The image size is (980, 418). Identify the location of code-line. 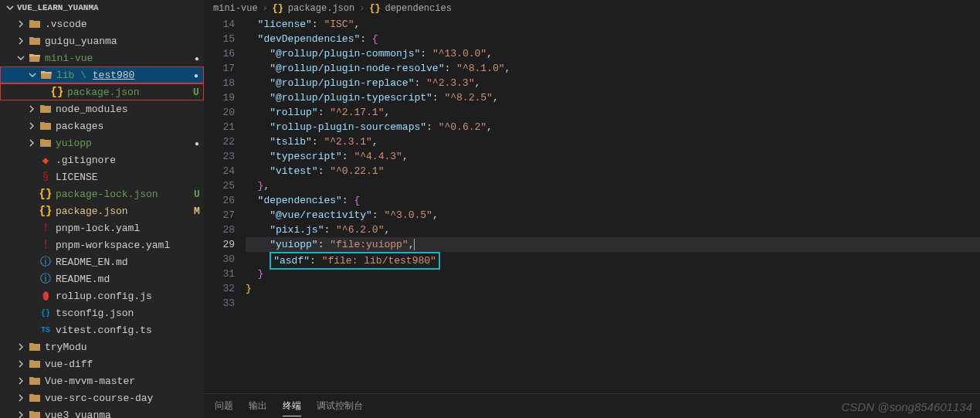
(613, 303).